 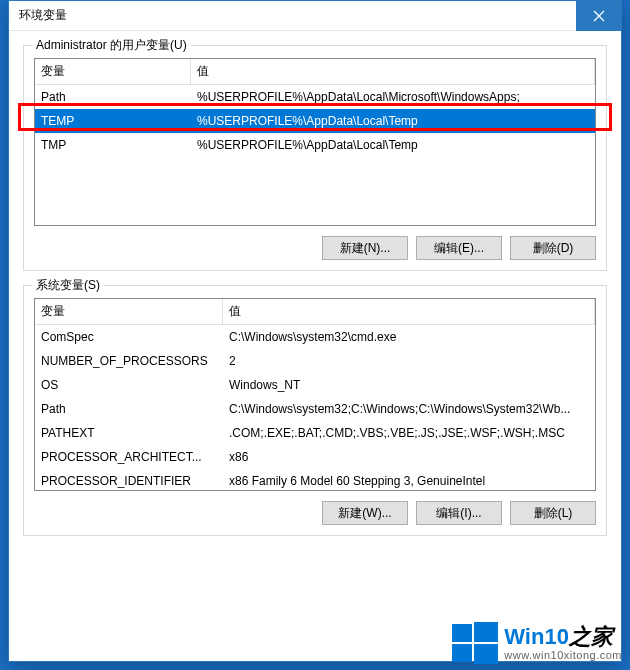 I want to click on table-row: OSWindows_NT, so click(x=315, y=385).